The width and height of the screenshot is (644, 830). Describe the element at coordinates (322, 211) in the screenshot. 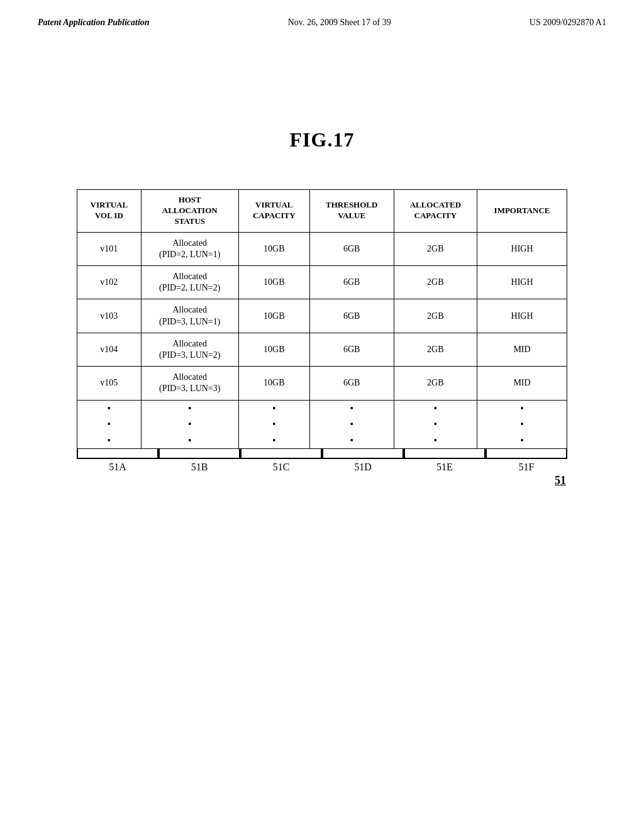

I see `table-header-row: VIRTUALVOL ID HOSTALLOCATIONSTATUS VIRTU…` at that location.